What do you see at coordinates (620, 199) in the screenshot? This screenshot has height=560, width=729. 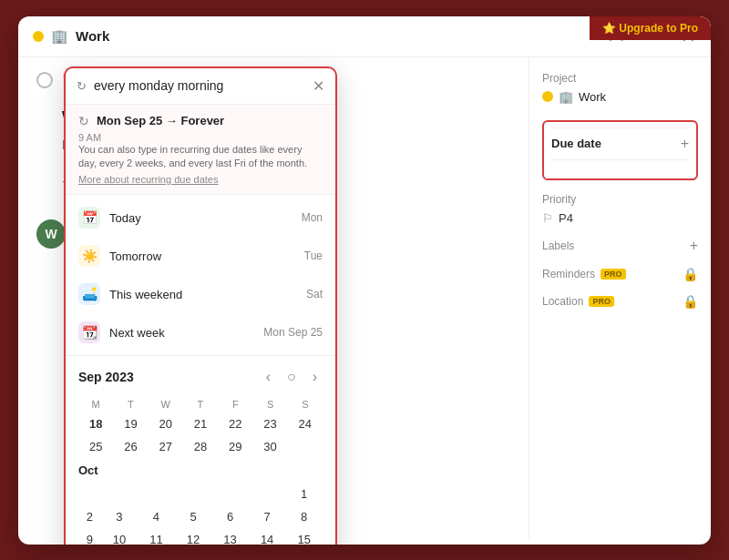 I see `priority-section-title: Priority` at bounding box center [620, 199].